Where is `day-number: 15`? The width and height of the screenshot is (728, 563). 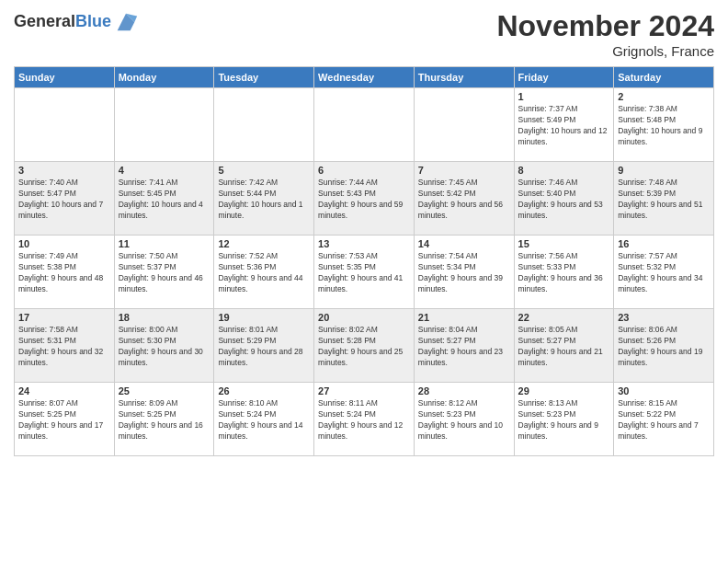
day-number: 15 is located at coordinates (564, 244).